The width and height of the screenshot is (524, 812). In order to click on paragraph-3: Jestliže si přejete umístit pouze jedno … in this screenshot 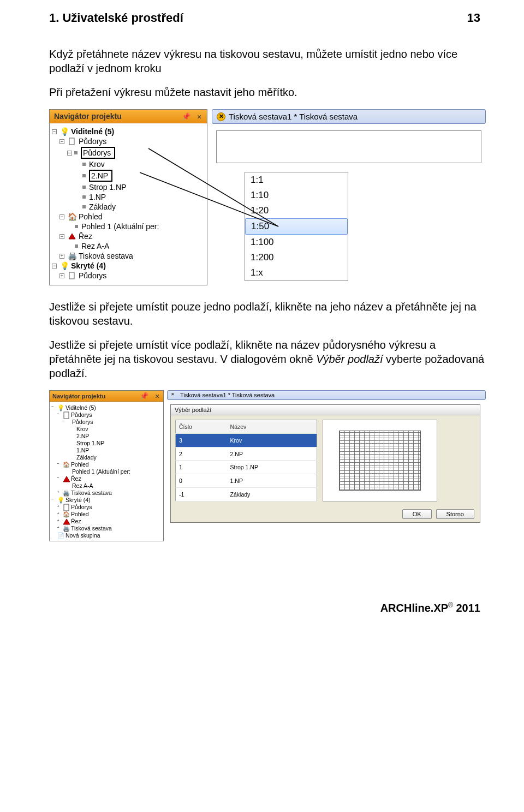, I will do `click(267, 314)`.